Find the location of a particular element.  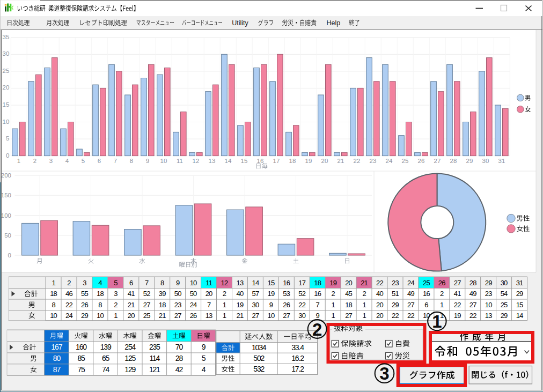

svg-text: 57 is located at coordinates (255, 294).